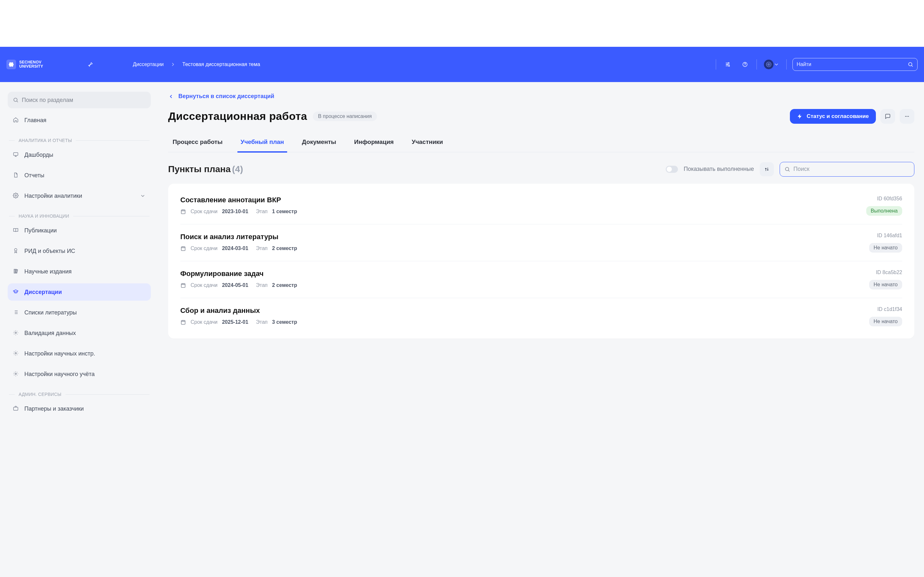  Describe the element at coordinates (541, 169) in the screenshot. I see `plan-header: Пункты плана (4) Показывать выполненные` at that location.